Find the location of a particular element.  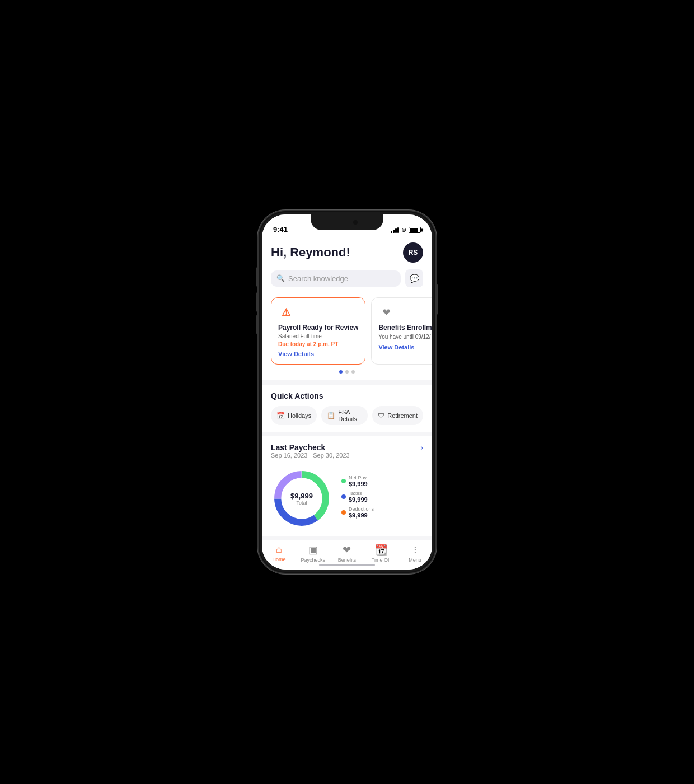

legend-value-netpay: $9,999 is located at coordinates (358, 484).